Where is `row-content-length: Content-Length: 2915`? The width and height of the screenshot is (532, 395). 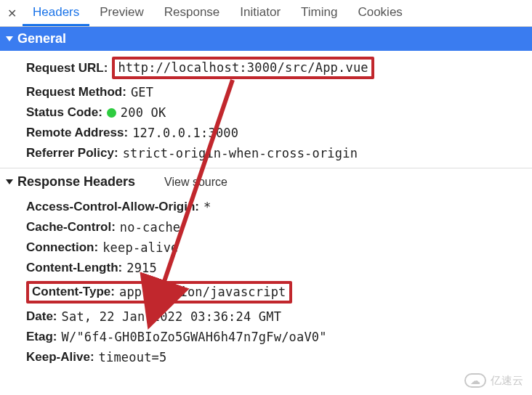 row-content-length: Content-Length: 2915 is located at coordinates (266, 268).